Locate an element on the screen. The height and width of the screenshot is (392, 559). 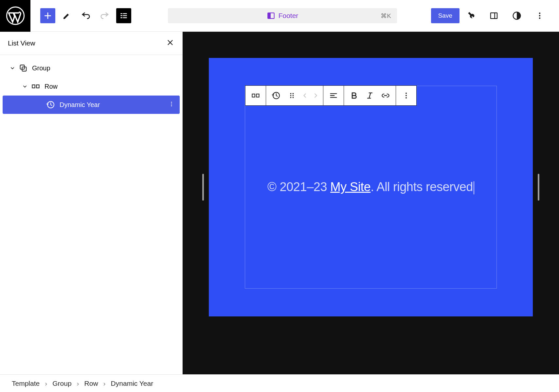
document-switcher: Footer ⌘K is located at coordinates (282, 16).